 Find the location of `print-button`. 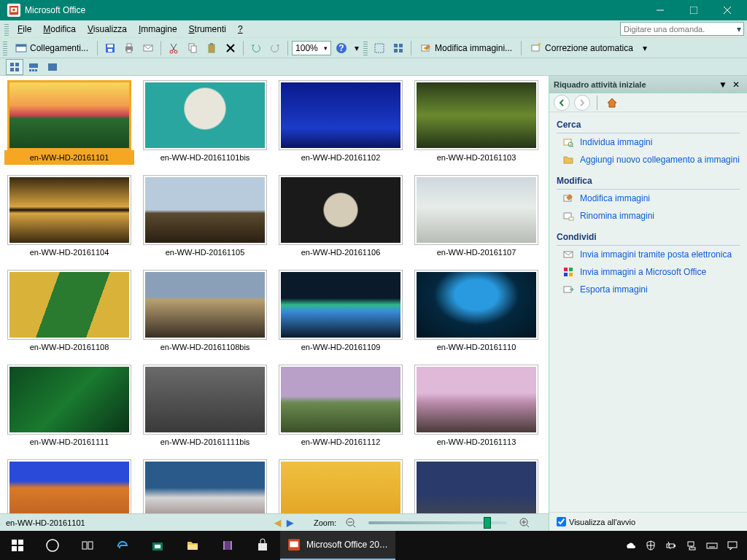

print-button is located at coordinates (129, 48).